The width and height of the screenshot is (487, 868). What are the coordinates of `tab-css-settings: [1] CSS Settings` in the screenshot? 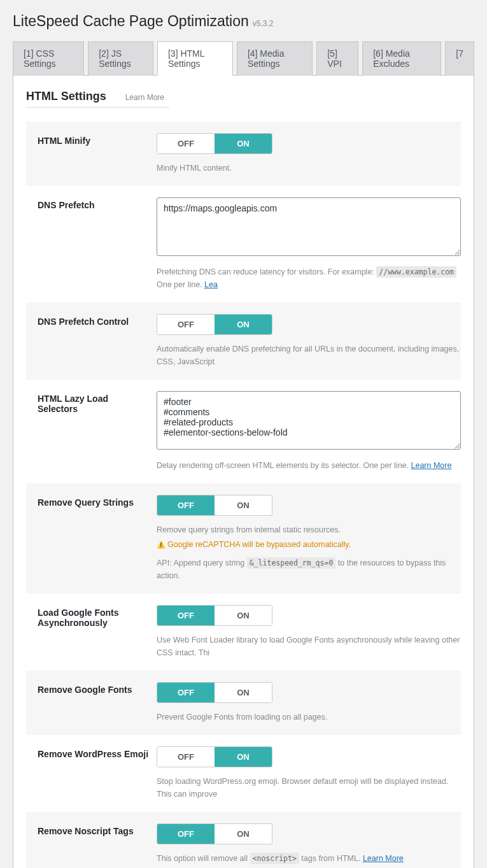 It's located at (48, 59).